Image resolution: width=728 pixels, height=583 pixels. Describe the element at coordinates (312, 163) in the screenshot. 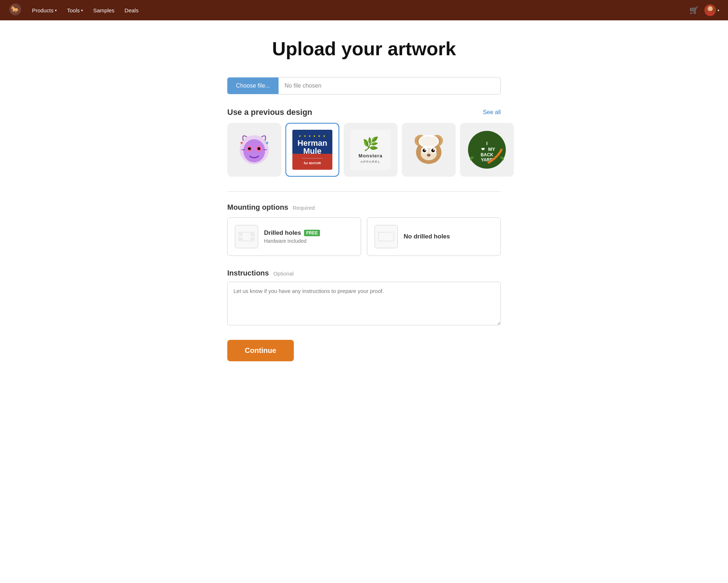

I see `herman-bottom: for MAYOR` at that location.